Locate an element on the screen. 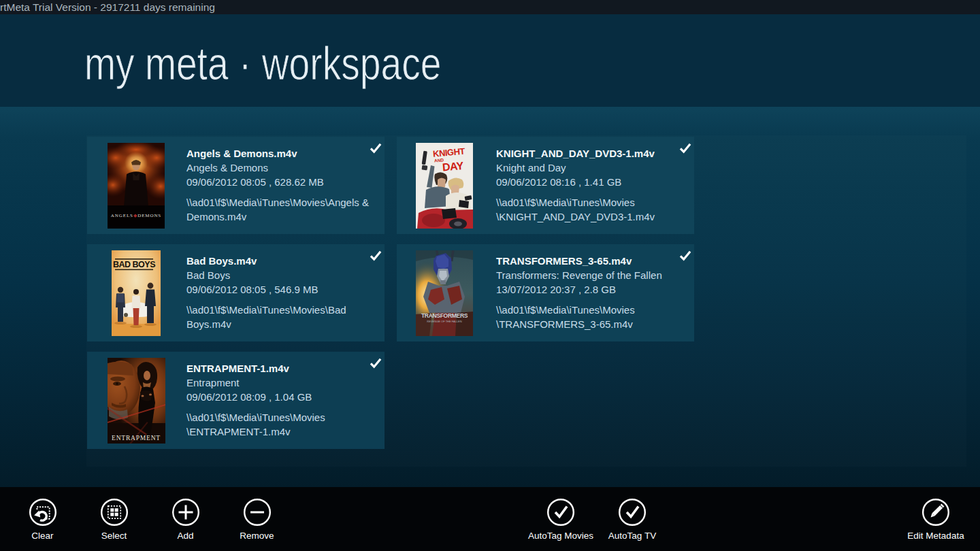  svg-text: REVENGE OF THE FALLEN is located at coordinates (444, 321).